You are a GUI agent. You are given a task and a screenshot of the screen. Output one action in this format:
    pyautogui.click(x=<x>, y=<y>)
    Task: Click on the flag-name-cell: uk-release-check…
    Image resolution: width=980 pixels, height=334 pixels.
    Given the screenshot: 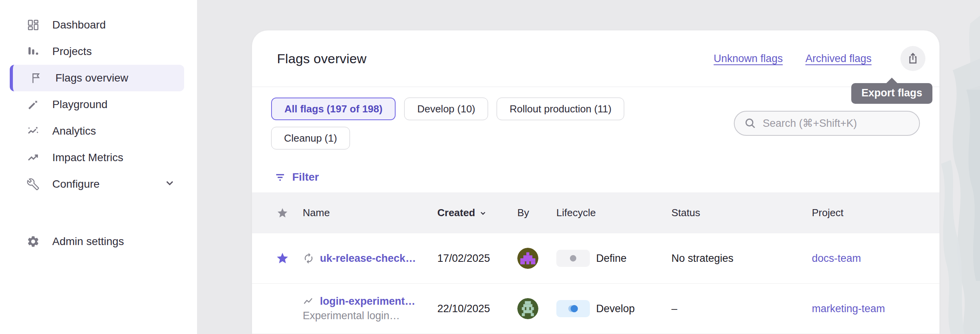 What is the action you would take?
    pyautogui.click(x=362, y=258)
    